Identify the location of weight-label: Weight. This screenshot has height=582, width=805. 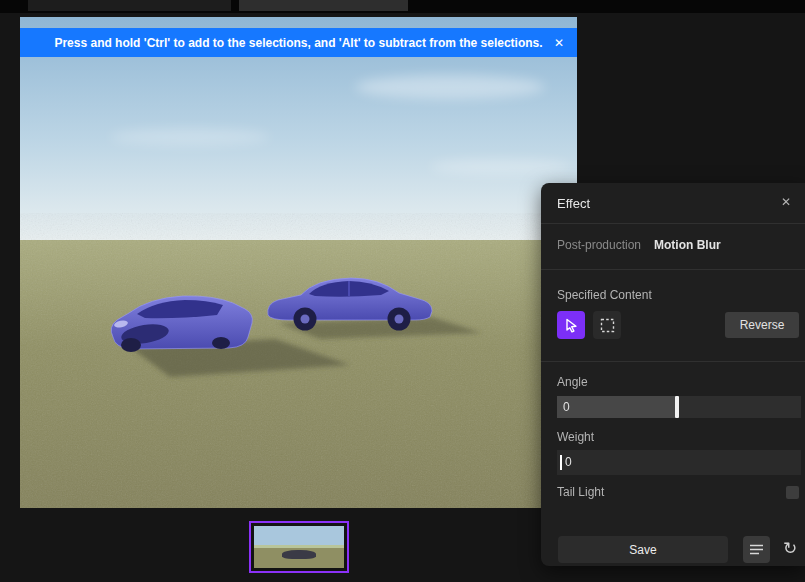
(576, 437).